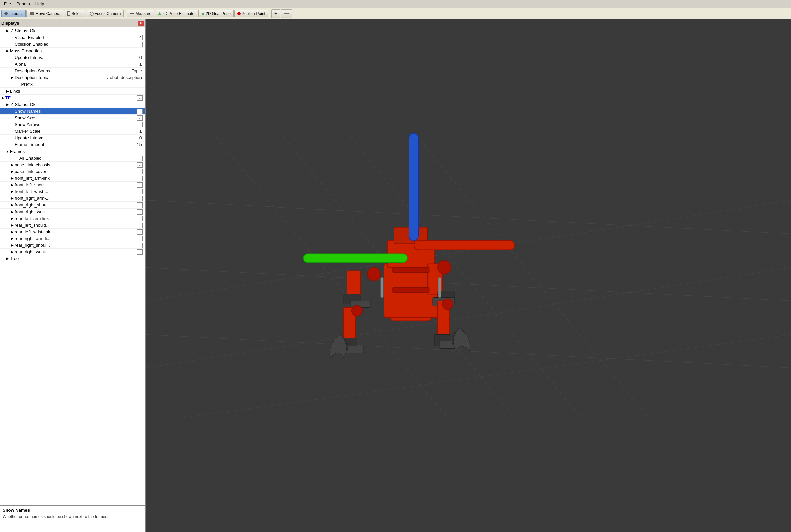 The image size is (791, 532). I want to click on tree-arrow-front-right-wris: ▶, so click(12, 212).